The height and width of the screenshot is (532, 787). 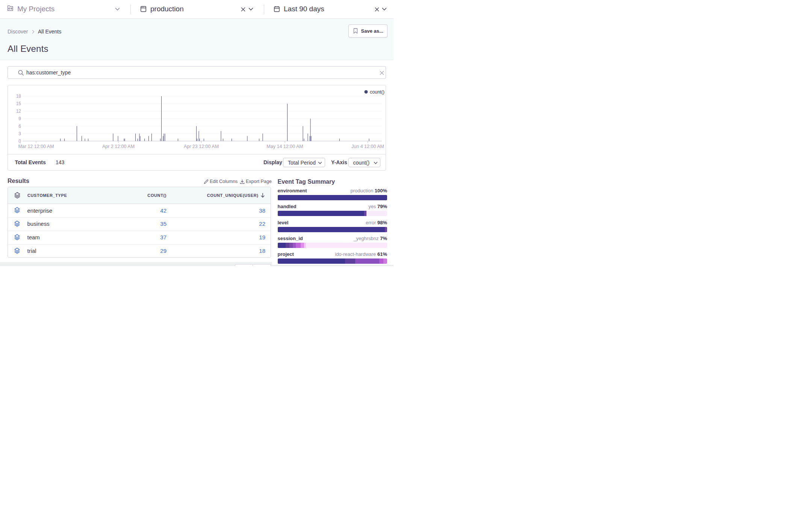 I want to click on svg-text: Apr 23 12:00 AM, so click(x=201, y=147).